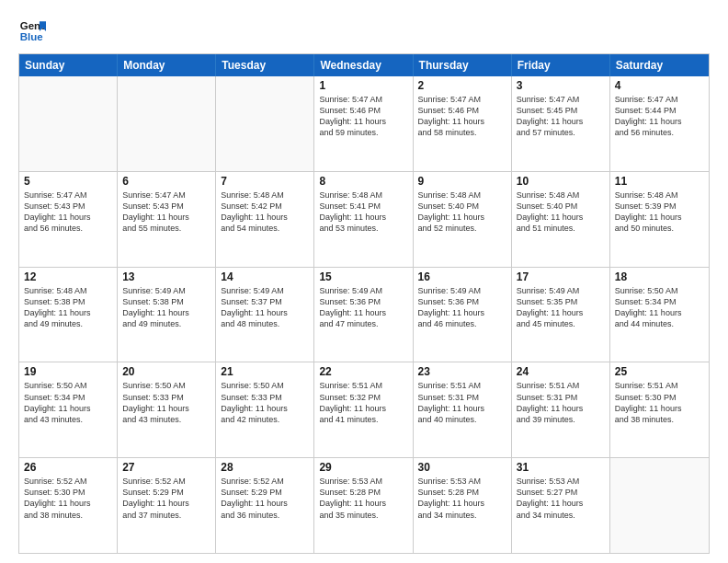 Image resolution: width=728 pixels, height=563 pixels. Describe the element at coordinates (660, 65) in the screenshot. I see `weekday-header: Saturday` at that location.